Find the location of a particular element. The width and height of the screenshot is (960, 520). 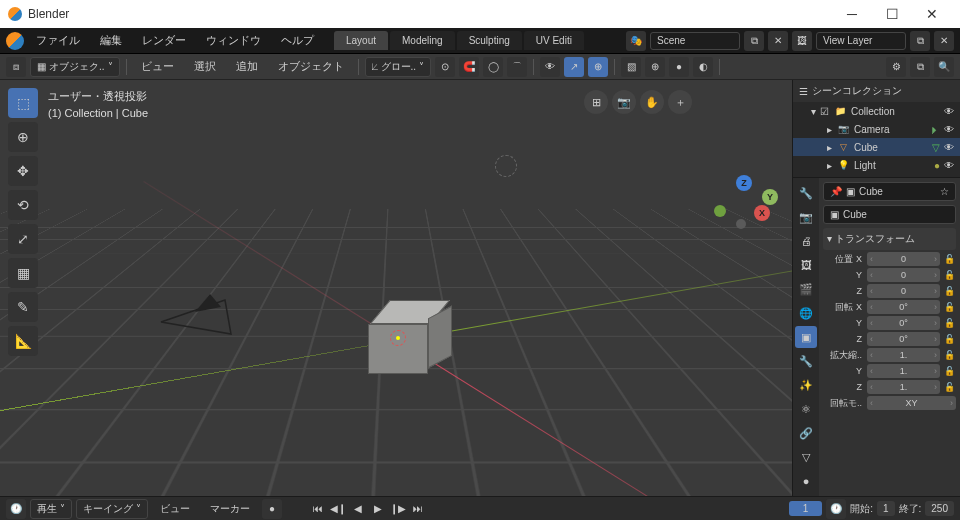

mode-select: ▦オブジェク..˅ is located at coordinates (75, 67).